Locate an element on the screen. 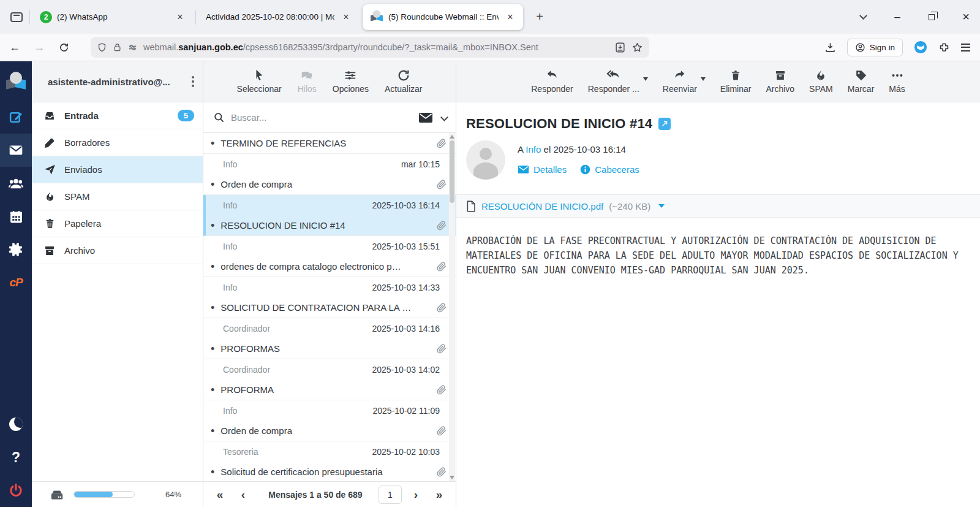  reply-all-button: Responder ... is located at coordinates (614, 81).